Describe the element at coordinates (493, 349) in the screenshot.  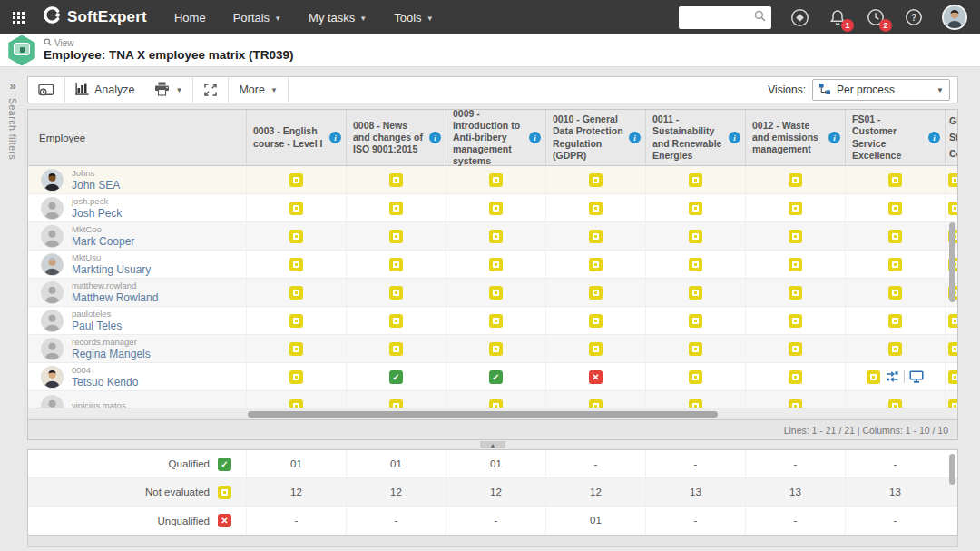
I see `employee-row: records.managerRegina Mangels` at that location.